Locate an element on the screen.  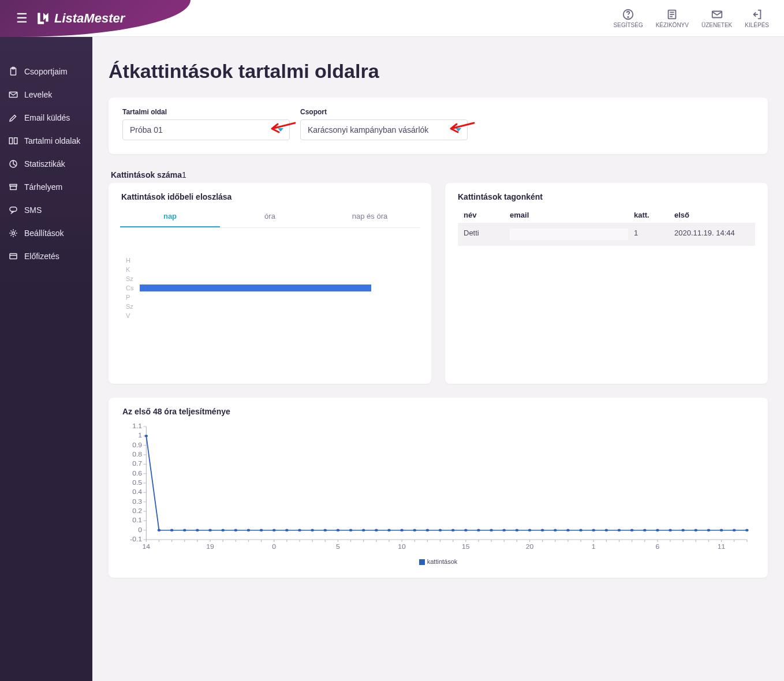
svg-text: 0.9 is located at coordinates (137, 446).